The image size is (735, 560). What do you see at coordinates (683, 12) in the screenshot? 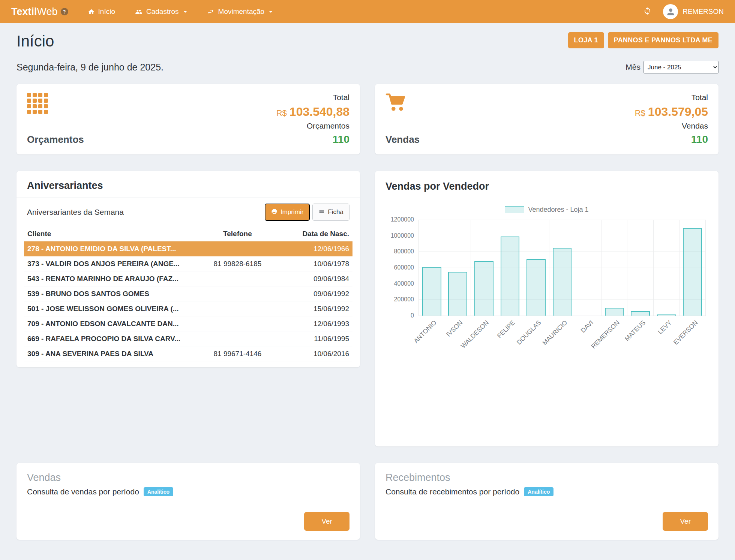
I see `navbar-right: REMERSON` at bounding box center [683, 12].